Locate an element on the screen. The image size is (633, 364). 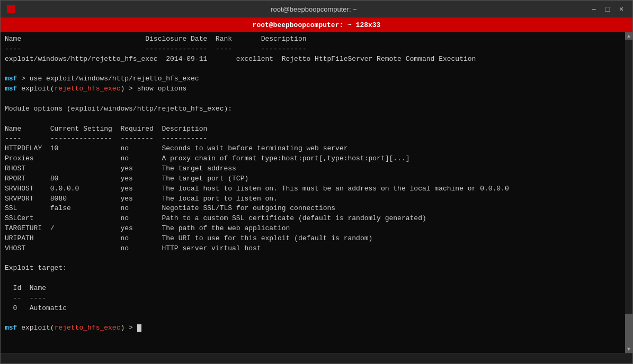
minimize-button: − is located at coordinates (594, 9).